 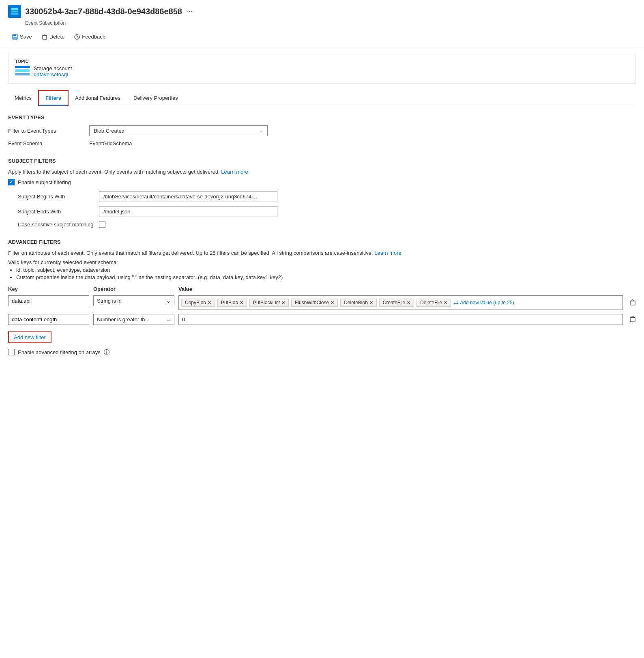 What do you see at coordinates (633, 303) in the screenshot?
I see `filter-1-delete-button` at bounding box center [633, 303].